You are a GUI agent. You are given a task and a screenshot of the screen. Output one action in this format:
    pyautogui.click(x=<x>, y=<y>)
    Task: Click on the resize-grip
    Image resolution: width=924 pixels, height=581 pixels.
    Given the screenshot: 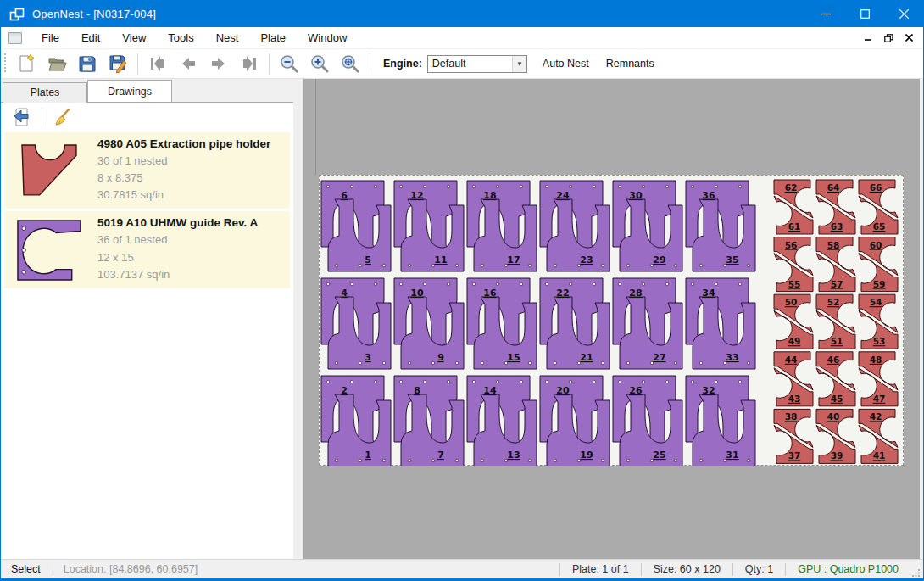 What is the action you would take?
    pyautogui.click(x=916, y=572)
    